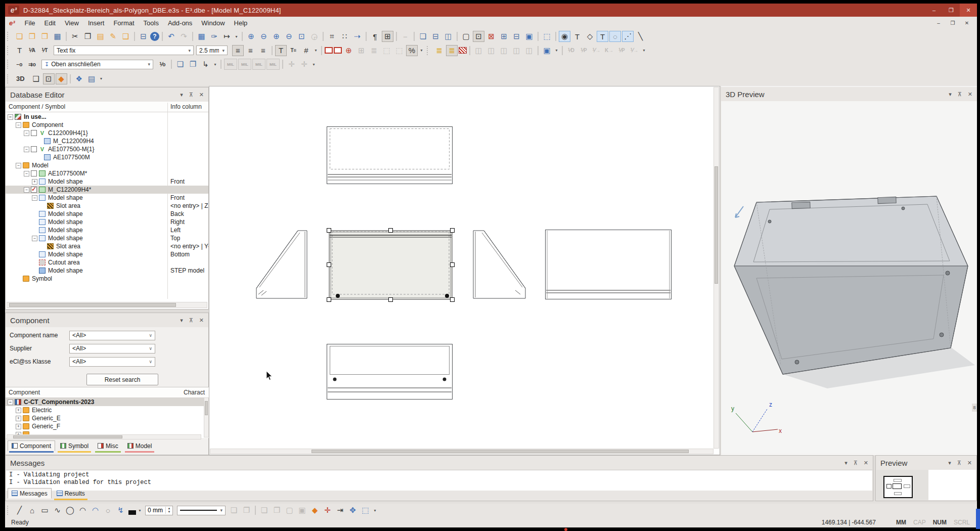 The image size is (980, 531). I want to click on move-icon: ✥, so click(353, 510).